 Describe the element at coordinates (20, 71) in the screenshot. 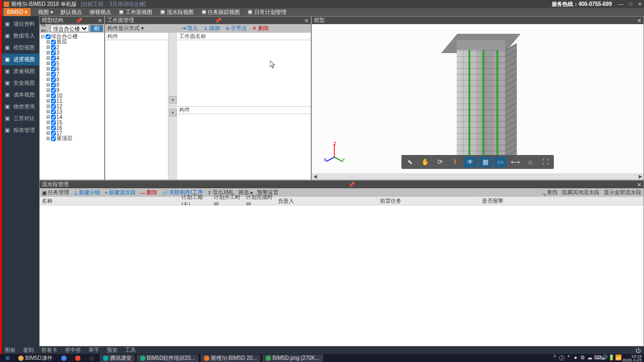

I see `sidebar-item-4: ▣质量视图` at that location.